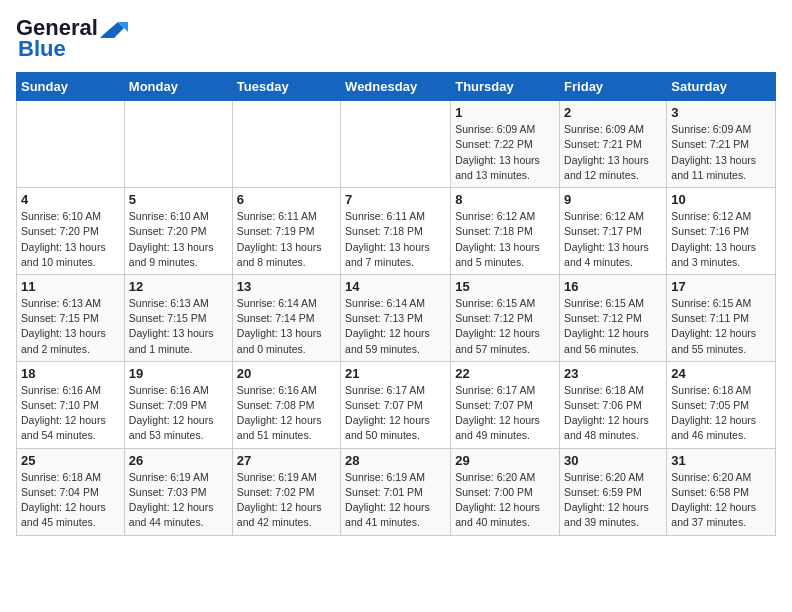 Image resolution: width=792 pixels, height=612 pixels. Describe the element at coordinates (396, 87) in the screenshot. I see `calendar-header-row: SundayMondayTuesdayWednesdayThursdayFrid…` at that location.